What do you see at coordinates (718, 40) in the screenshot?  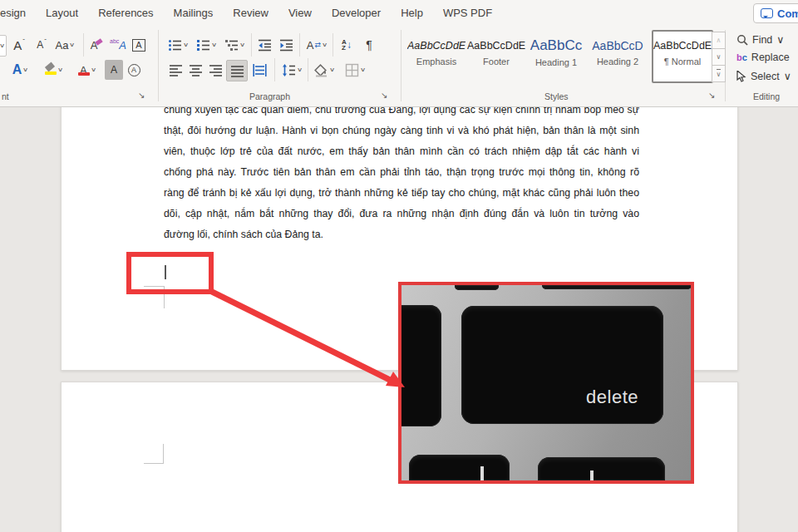 I see `styles-scroll-up-button: ∧` at bounding box center [718, 40].